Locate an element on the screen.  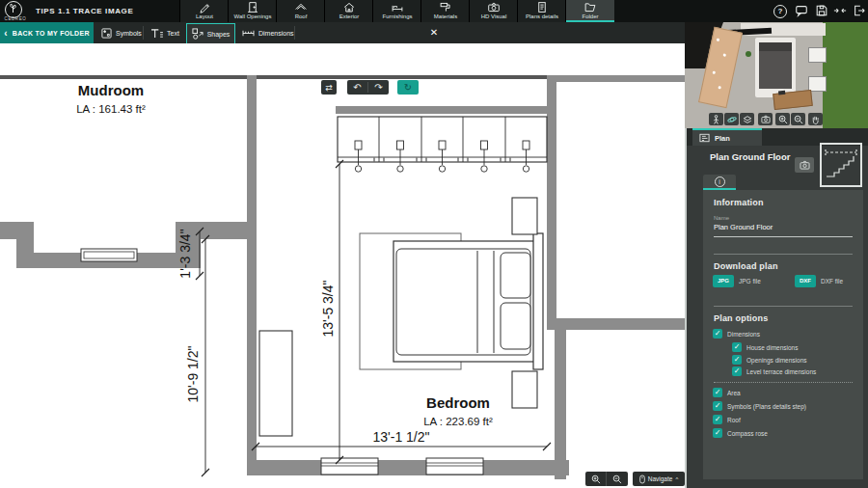
close-button: ✕ is located at coordinates (434, 33).